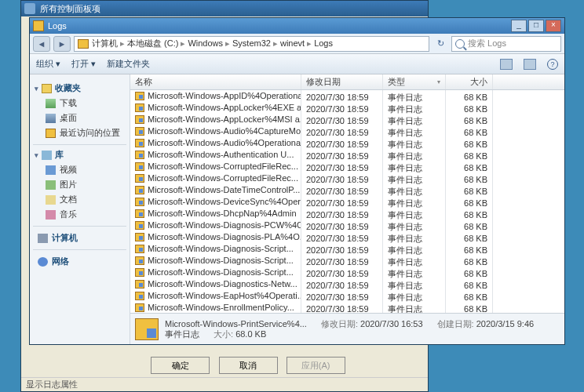  I want to click on details-type: 事件日志, so click(182, 334).